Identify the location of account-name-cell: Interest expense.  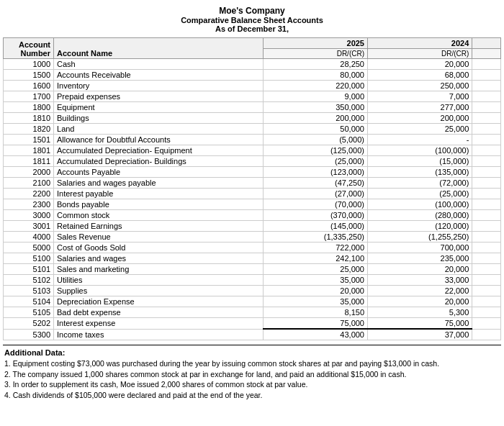
(158, 324).